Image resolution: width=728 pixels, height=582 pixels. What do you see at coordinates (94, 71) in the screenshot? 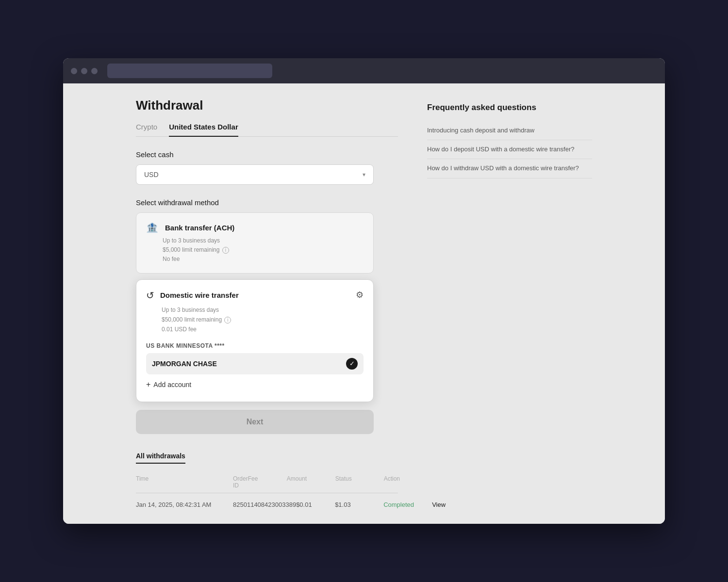
I see `traffic-light-green` at bounding box center [94, 71].